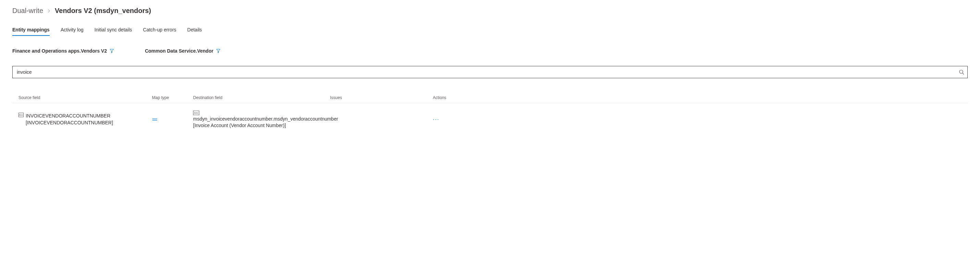 This screenshot has width=980, height=262. I want to click on destination-field-cell: Abc msdyn_invoicevendoraccountnumber.msd…, so click(262, 120).